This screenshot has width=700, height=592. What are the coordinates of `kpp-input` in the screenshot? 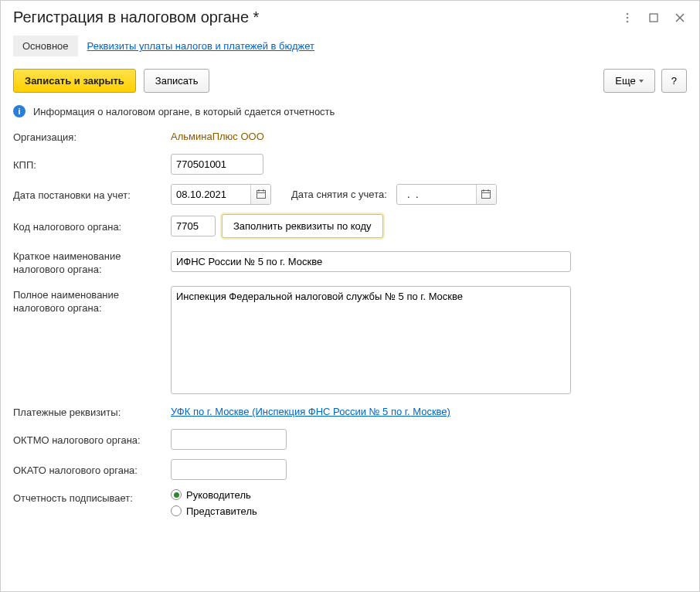 It's located at (217, 164).